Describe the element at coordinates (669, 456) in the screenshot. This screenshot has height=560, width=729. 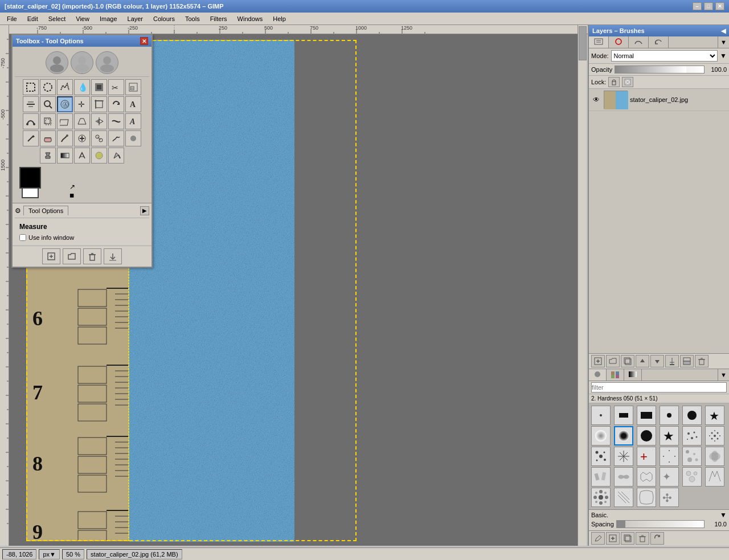
I see `brush-item-dots-scattered` at that location.